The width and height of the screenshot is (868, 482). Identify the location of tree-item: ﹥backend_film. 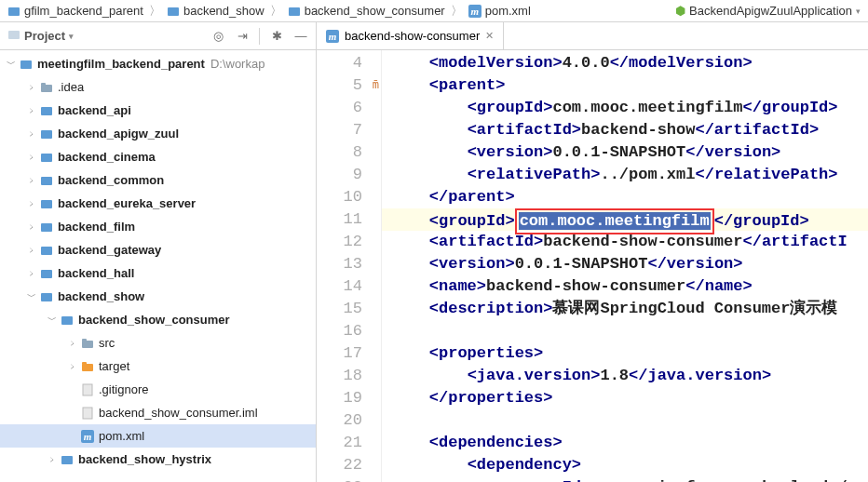
(158, 227).